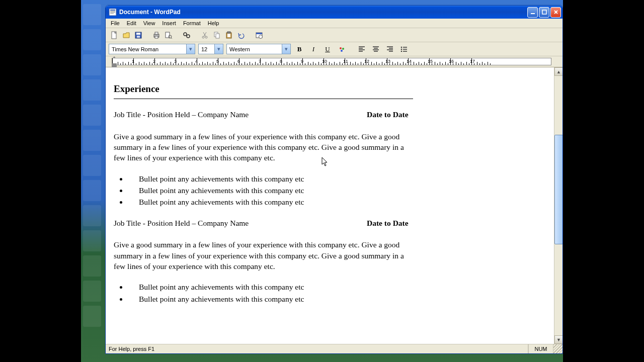  I want to click on status-numlock: NUM, so click(541, 349).